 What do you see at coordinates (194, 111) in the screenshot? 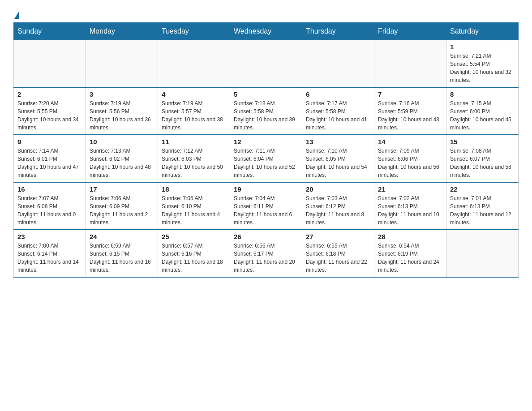
I see `calendar-cell: 4Sunrise: 7:19 AMSunset: 5:57 PMDaylight…` at bounding box center [194, 111].